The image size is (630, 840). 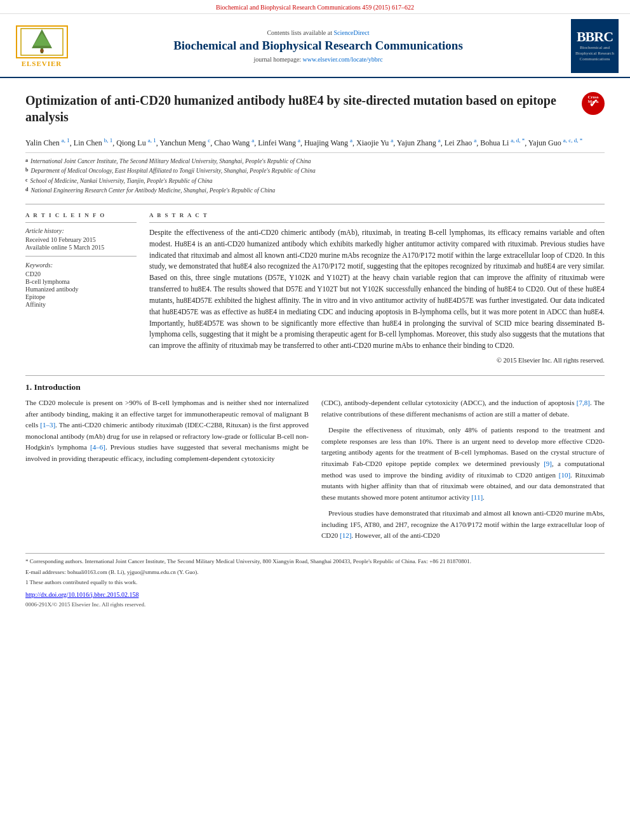 I want to click on bbrc-logo-area: BBRC Biochemical and Biophysical Researc…, so click(x=592, y=46).